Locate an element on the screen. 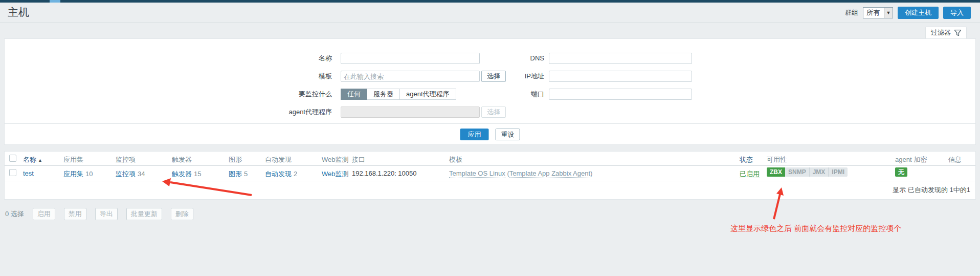  column-header-templates: 模板 is located at coordinates (456, 160).